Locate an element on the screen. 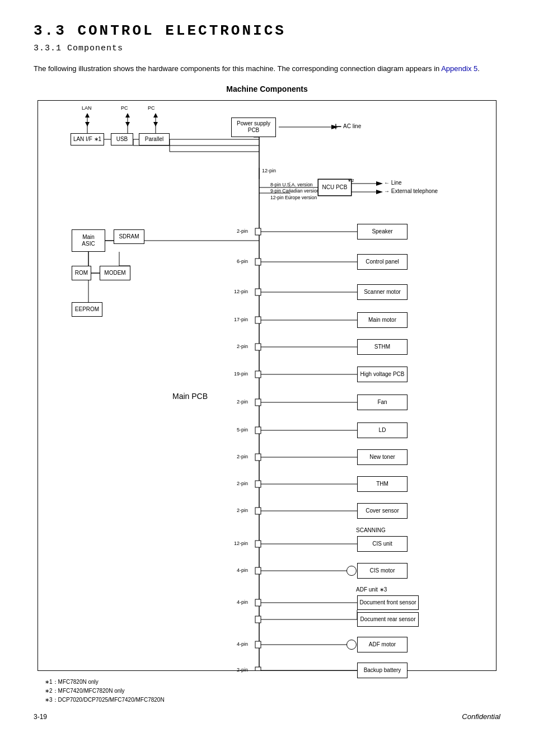 The image size is (534, 756). cover-sensor-pin: 2-pin is located at coordinates (242, 510).